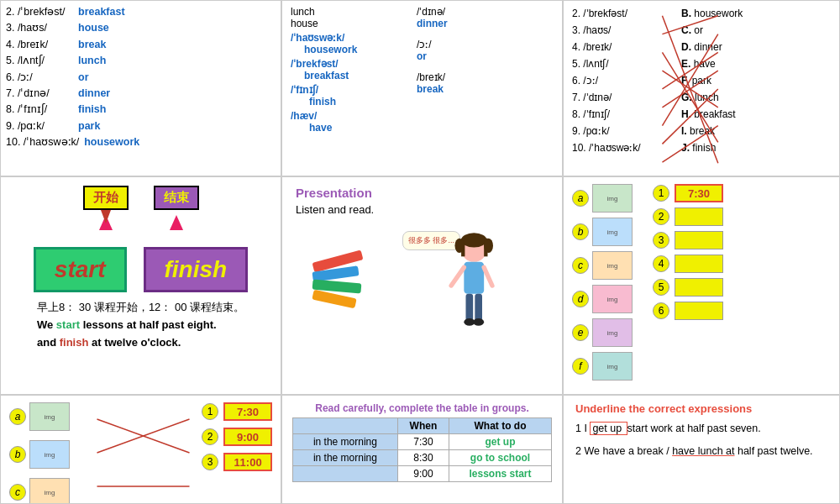  Describe the element at coordinates (688, 240) in the screenshot. I see `number-time-row: 3` at that location.